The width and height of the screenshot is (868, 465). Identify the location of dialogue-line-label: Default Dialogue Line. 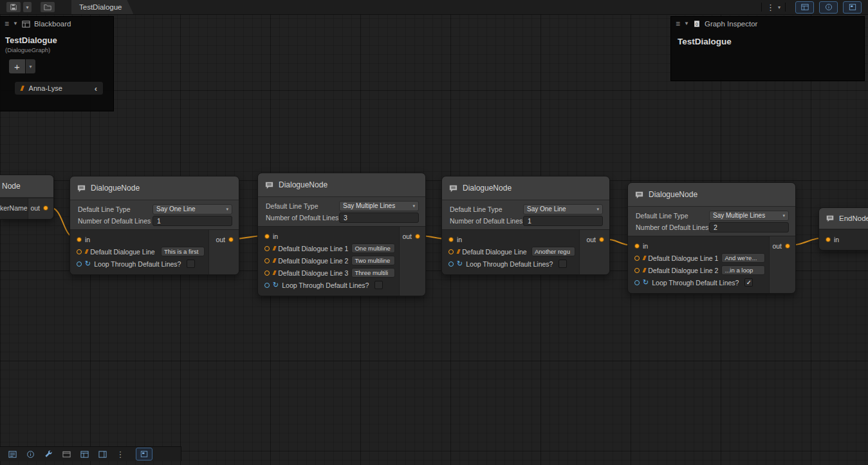
(122, 252).